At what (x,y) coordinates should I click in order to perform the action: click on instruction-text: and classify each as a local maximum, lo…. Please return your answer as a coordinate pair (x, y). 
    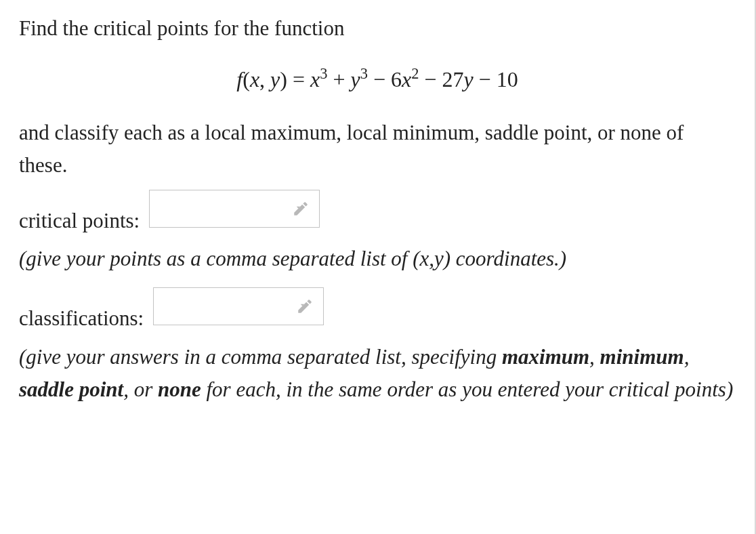
    Looking at the image, I should click on (377, 149).